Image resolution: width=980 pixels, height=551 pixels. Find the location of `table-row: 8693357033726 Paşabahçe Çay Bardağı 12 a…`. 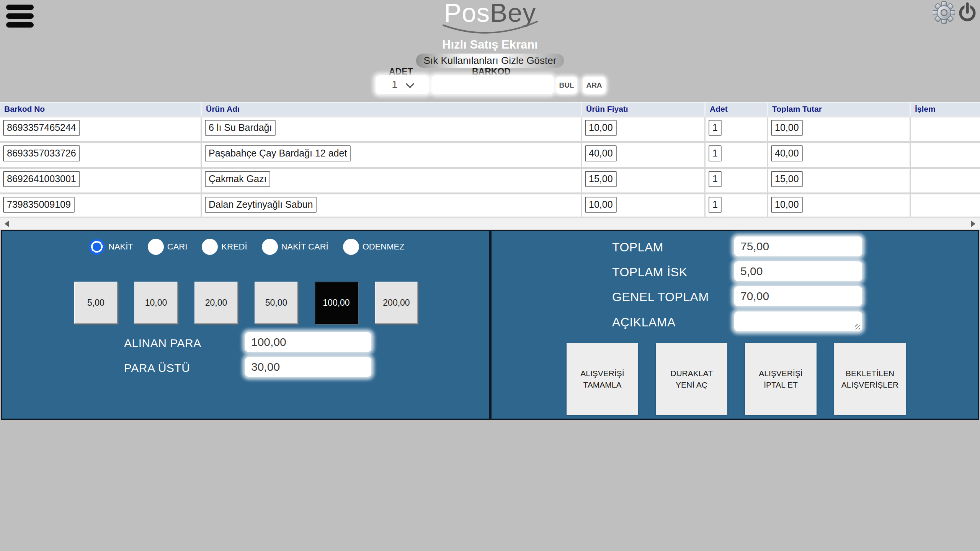

table-row: 8693357033726 Paşabahçe Çay Bardağı 12 a… is located at coordinates (490, 156).